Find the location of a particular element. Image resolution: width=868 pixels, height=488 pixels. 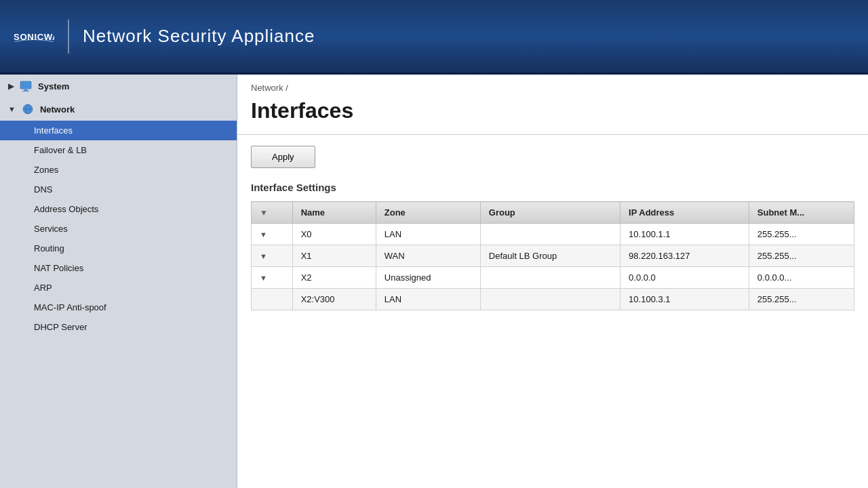

table-row: ▼ X0 LAN 10.100.1.1 255.255... is located at coordinates (553, 235).